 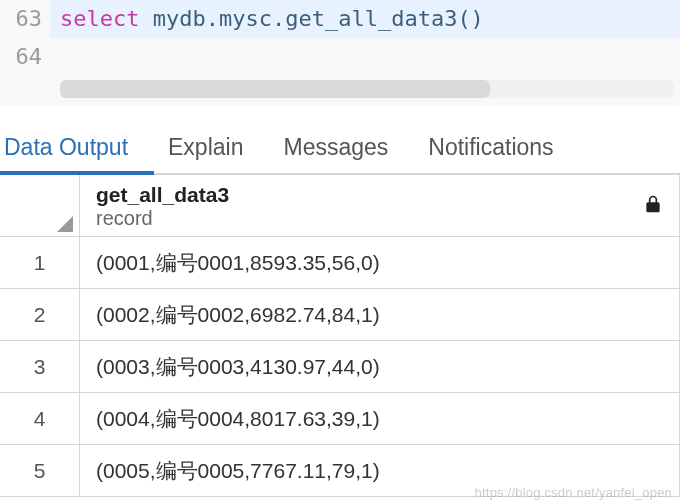 What do you see at coordinates (504, 146) in the screenshot?
I see `tab-notifications: Notifications` at bounding box center [504, 146].